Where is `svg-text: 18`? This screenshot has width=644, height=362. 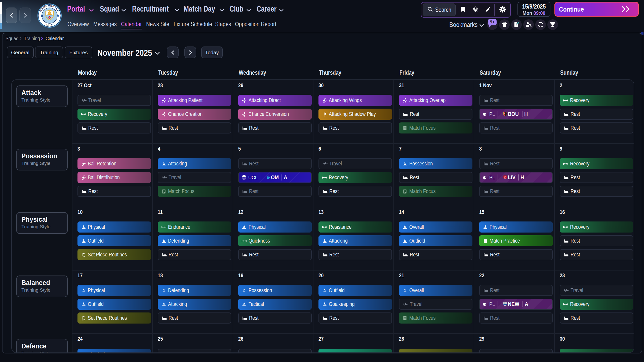
svg-text: 18 is located at coordinates (42, 16).